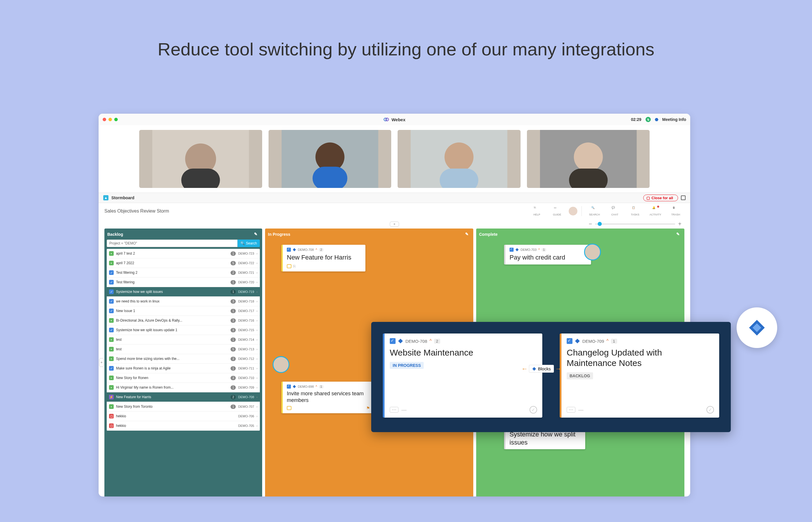 The image size is (812, 522). Describe the element at coordinates (183, 292) in the screenshot. I see `backlog-row: ✓ Systemize how we split issues 1 DEMO-7…` at that location.